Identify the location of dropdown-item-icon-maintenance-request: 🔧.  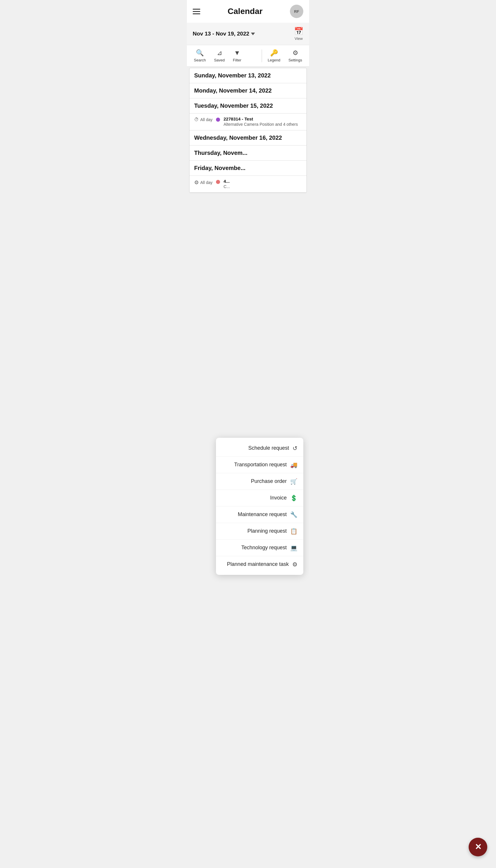
(294, 514).